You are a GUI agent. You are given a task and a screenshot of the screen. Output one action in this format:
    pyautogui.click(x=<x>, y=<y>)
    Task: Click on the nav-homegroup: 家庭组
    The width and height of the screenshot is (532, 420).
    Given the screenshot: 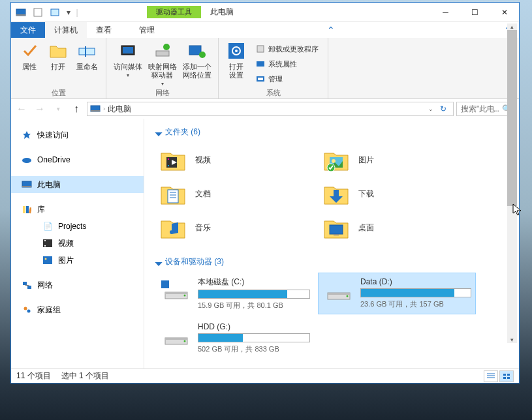 What is the action you would take?
    pyautogui.click(x=77, y=310)
    